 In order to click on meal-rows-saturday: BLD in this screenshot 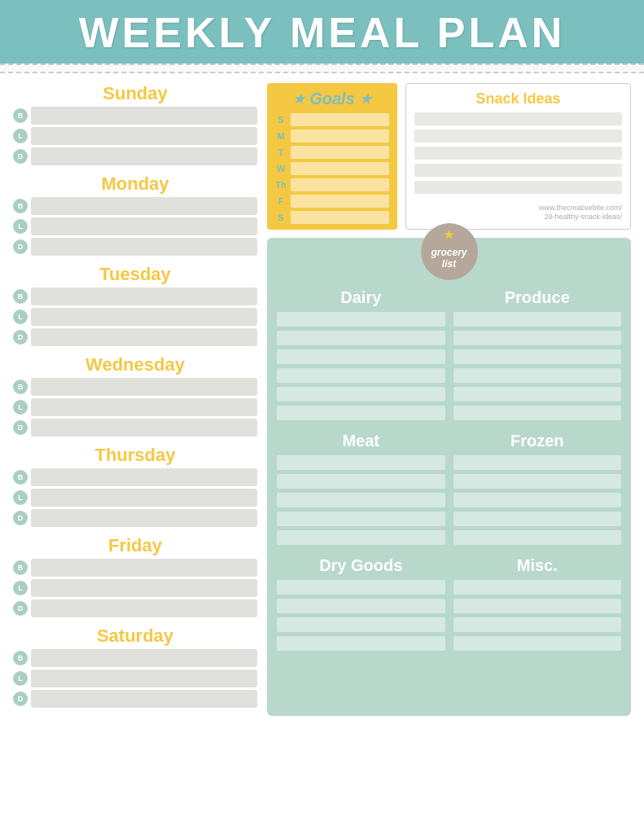, I will do `click(135, 678)`.